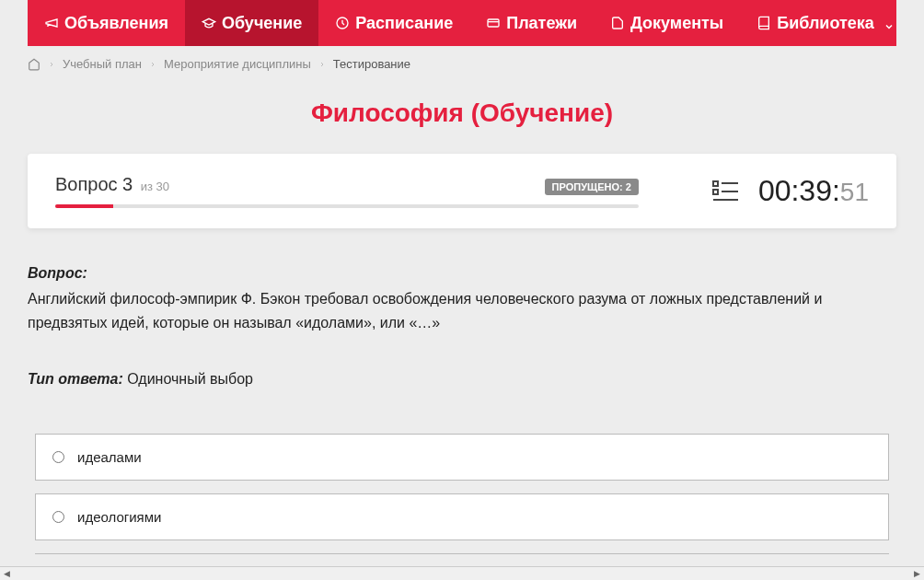 This screenshot has height=580, width=924. I want to click on answer-option: идеологиями, so click(462, 517).